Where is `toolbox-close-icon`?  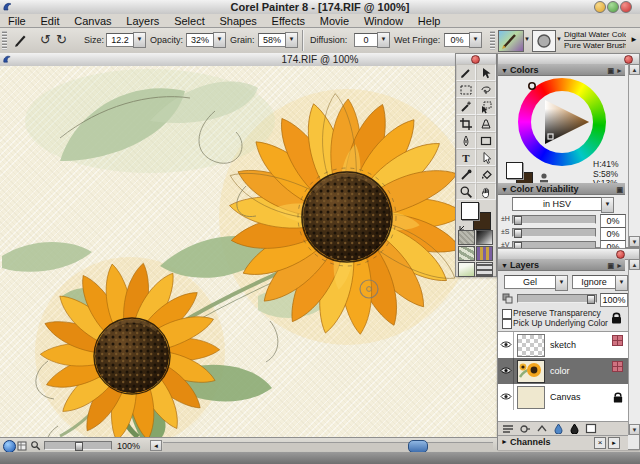
toolbox-close-icon is located at coordinates (476, 60).